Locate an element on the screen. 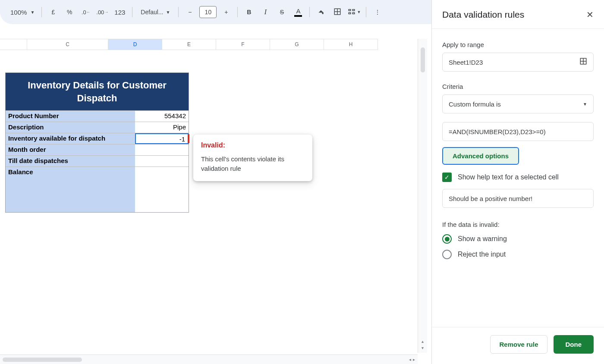 This screenshot has height=364, width=604. remove-rule-button: Remove rule is located at coordinates (519, 344).